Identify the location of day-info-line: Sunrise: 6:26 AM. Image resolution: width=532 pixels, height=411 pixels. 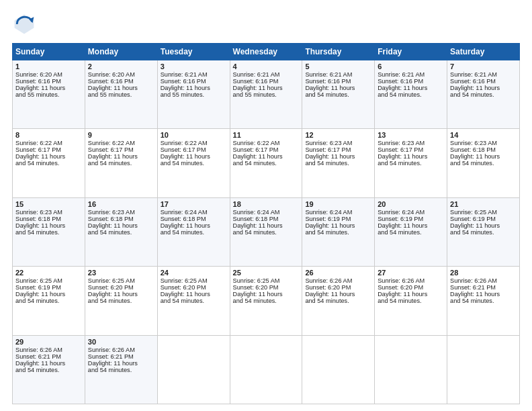
(121, 350).